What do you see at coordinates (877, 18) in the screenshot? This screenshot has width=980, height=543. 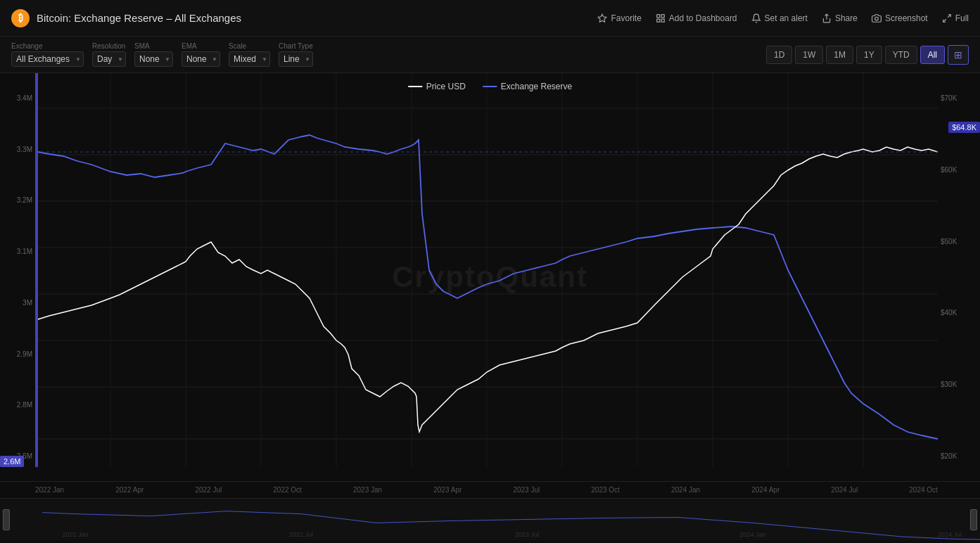 I see `camera-icon` at bounding box center [877, 18].